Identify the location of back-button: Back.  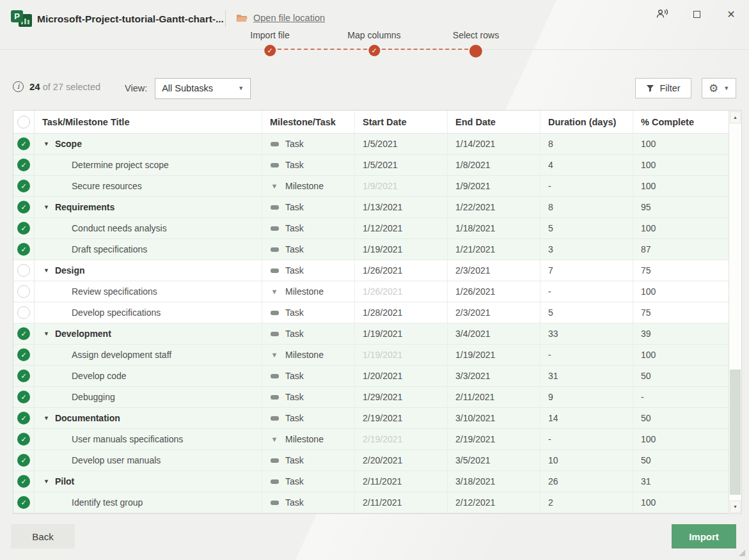
(43, 536).